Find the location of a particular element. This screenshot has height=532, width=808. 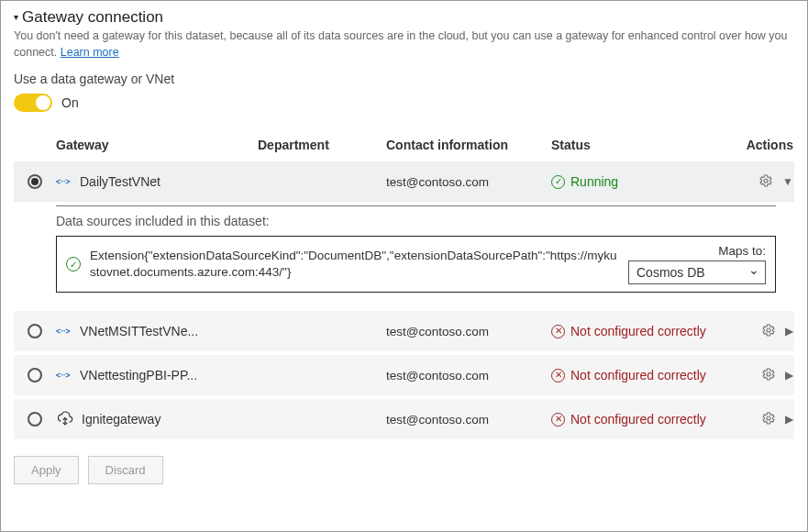

toggle-label: Use a data gateway or VNet is located at coordinates (404, 79).